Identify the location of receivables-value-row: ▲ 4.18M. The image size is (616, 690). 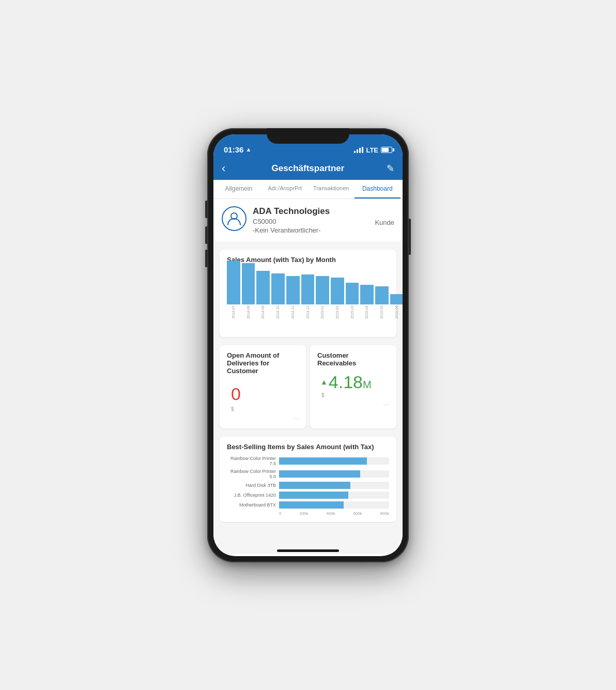
(355, 382).